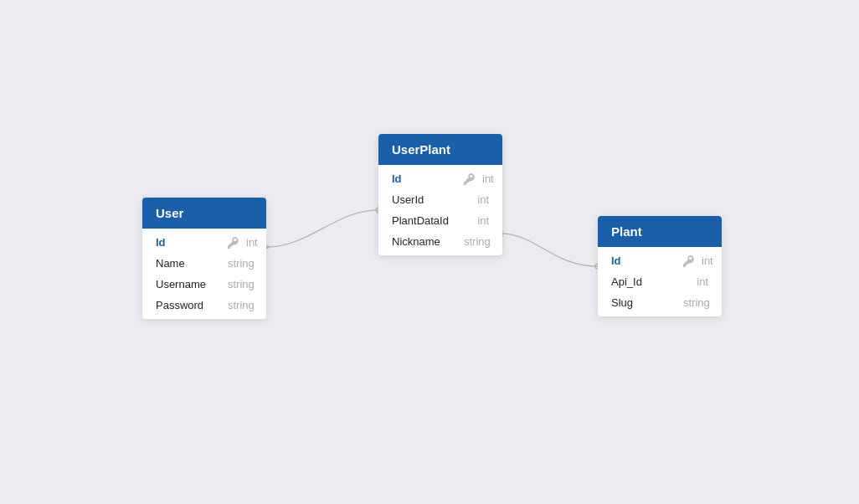  What do you see at coordinates (440, 149) in the screenshot?
I see `userplant-table-header: UserPlant` at bounding box center [440, 149].